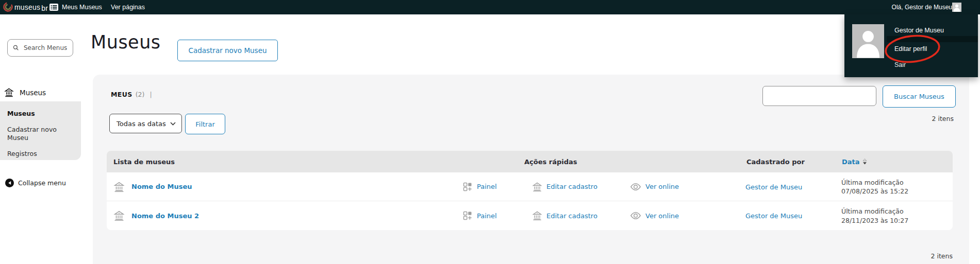 The width and height of the screenshot is (980, 264). Describe the element at coordinates (40, 154) in the screenshot. I see `sidebar-item-registros: Registros` at that location.